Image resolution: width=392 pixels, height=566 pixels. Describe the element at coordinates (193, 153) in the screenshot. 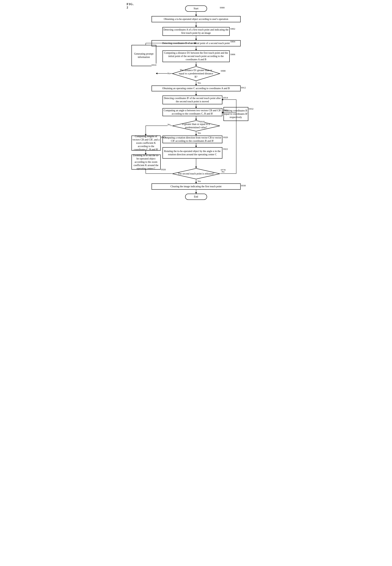

I see `s922-label: Rotating the to-be-operated object by th…` at that location.